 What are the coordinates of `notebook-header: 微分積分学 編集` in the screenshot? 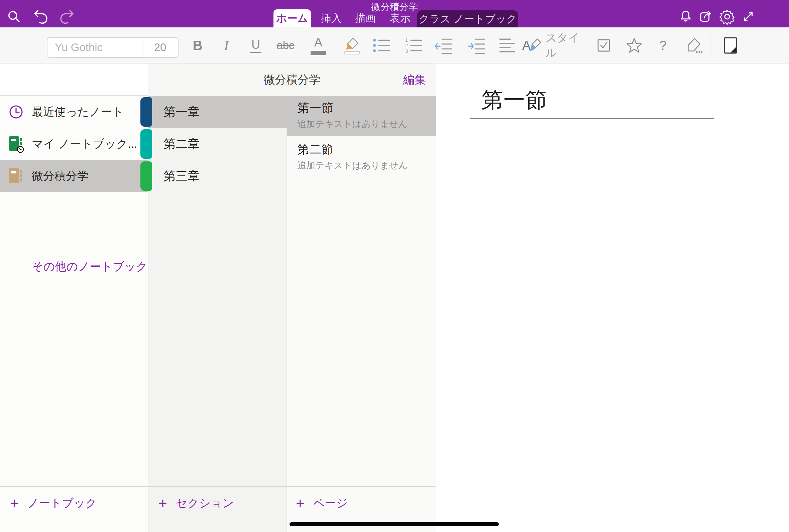 It's located at (292, 80).